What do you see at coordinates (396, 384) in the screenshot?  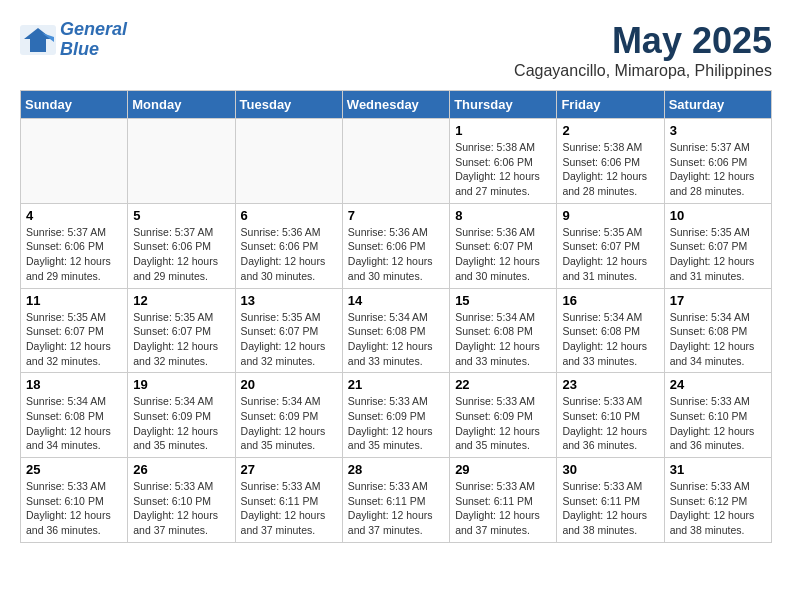 I see `day-number: 21` at bounding box center [396, 384].